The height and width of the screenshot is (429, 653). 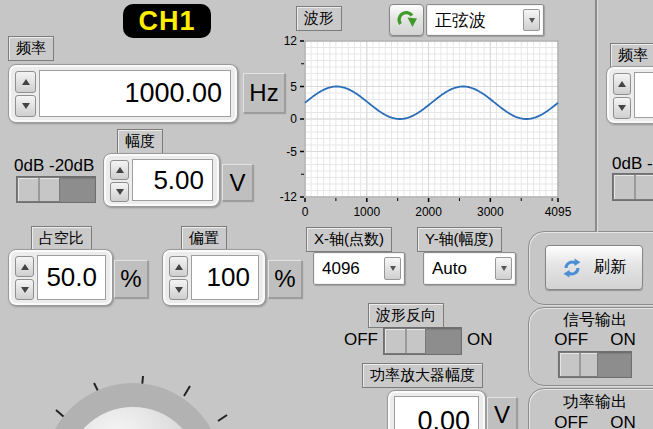 I want to click on channel-divider, so click(x=596, y=116).